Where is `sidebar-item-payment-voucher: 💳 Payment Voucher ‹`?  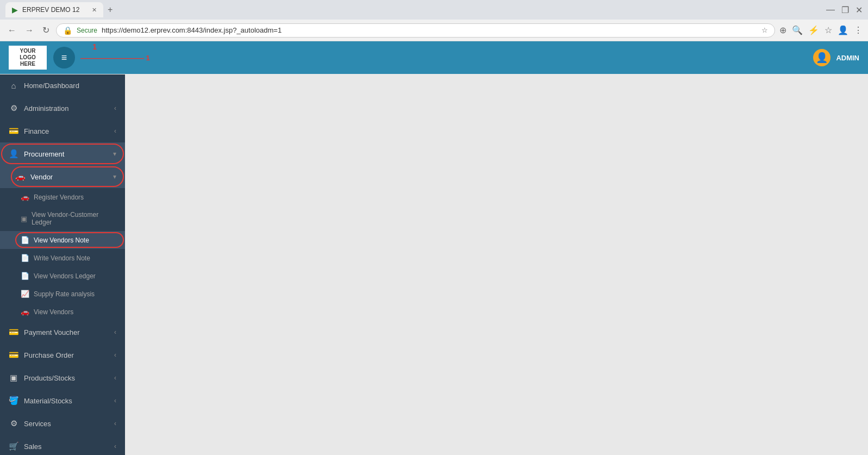
sidebar-item-payment-voucher: 💳 Payment Voucher ‹ is located at coordinates (63, 332).